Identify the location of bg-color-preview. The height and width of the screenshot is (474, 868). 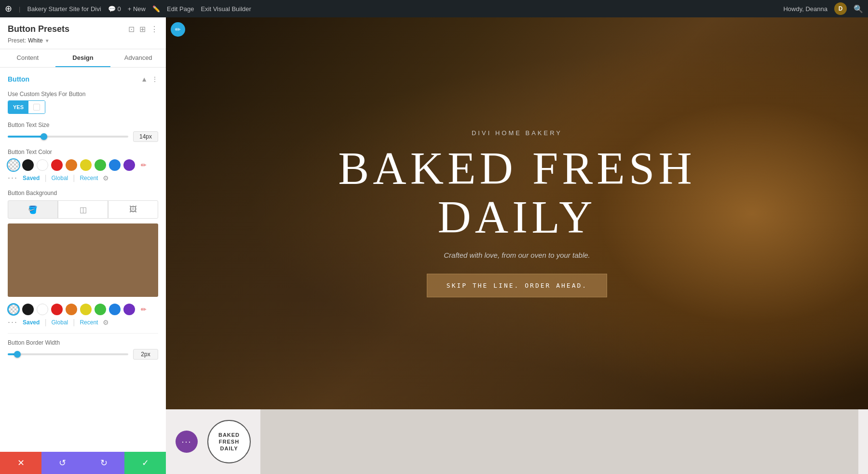
(83, 260).